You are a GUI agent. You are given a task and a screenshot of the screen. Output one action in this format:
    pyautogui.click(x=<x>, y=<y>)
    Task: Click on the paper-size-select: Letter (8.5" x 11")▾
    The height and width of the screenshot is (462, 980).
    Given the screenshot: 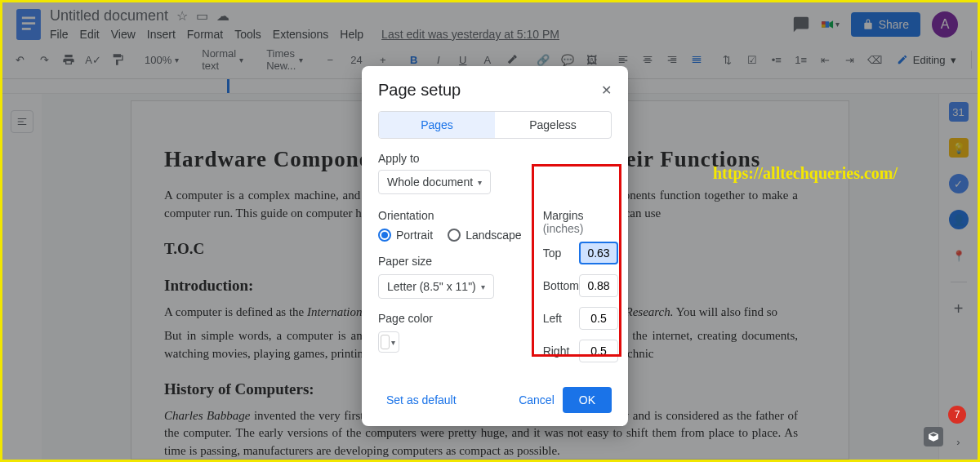 What is the action you would take?
    pyautogui.click(x=436, y=287)
    